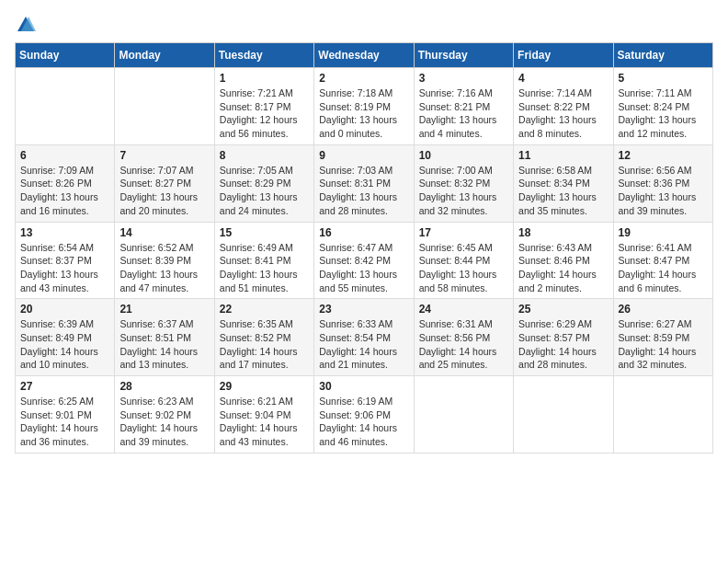 The image size is (728, 563). I want to click on day-detail: Sunrise: 7:03 AMSunset: 8:31 PMDaylight:…, so click(364, 191).